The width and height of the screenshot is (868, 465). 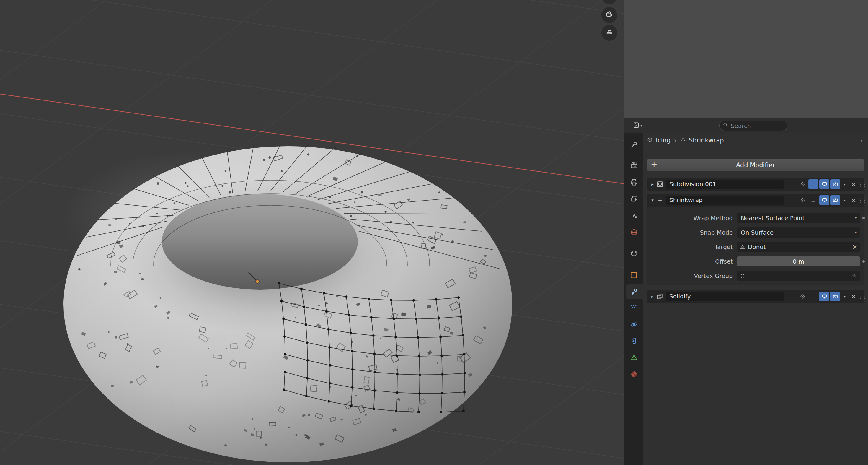 What do you see at coordinates (633, 299) in the screenshot?
I see `properties-tab-strip` at bounding box center [633, 299].